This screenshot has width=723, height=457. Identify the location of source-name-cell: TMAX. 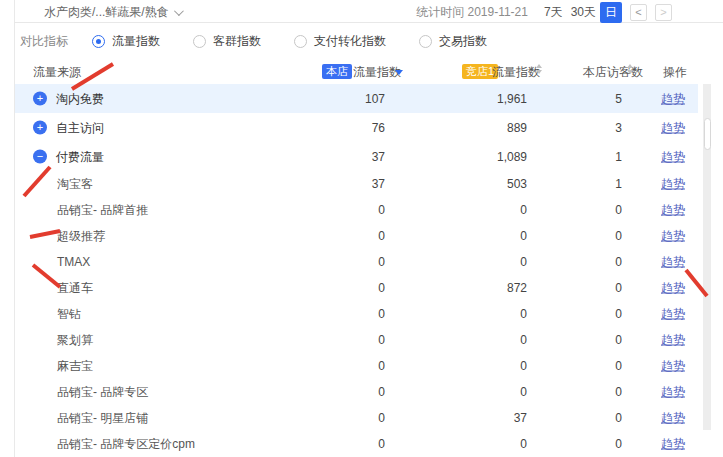
(74, 262).